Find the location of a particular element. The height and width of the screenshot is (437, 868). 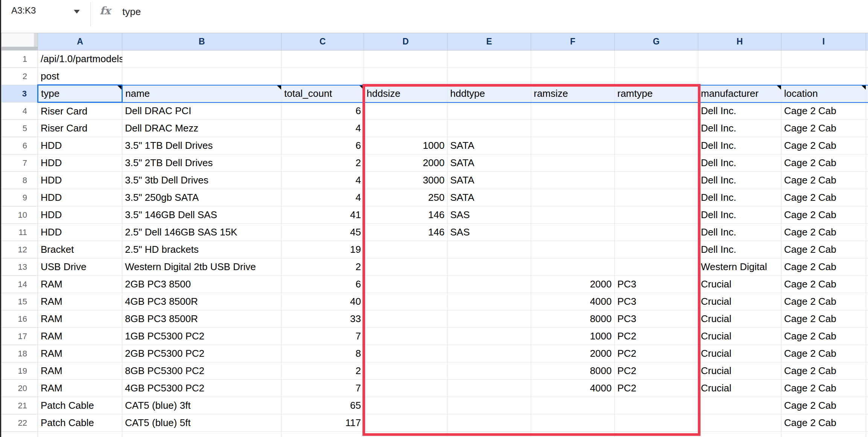

row-header: 5 is located at coordinates (20, 128).